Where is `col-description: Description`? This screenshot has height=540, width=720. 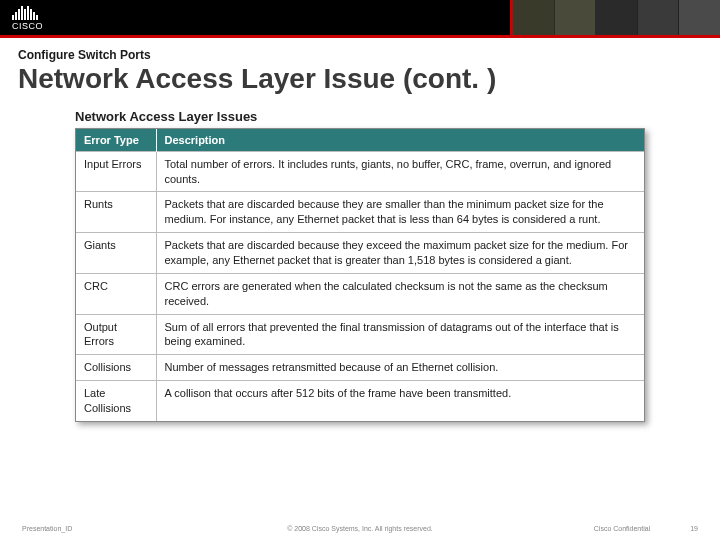 col-description: Description is located at coordinates (400, 140).